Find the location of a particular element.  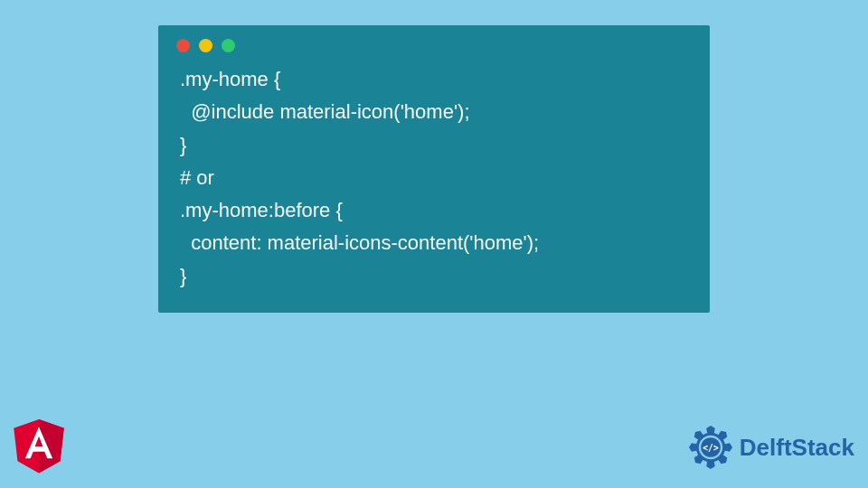

code-line-4: # or is located at coordinates (434, 178).